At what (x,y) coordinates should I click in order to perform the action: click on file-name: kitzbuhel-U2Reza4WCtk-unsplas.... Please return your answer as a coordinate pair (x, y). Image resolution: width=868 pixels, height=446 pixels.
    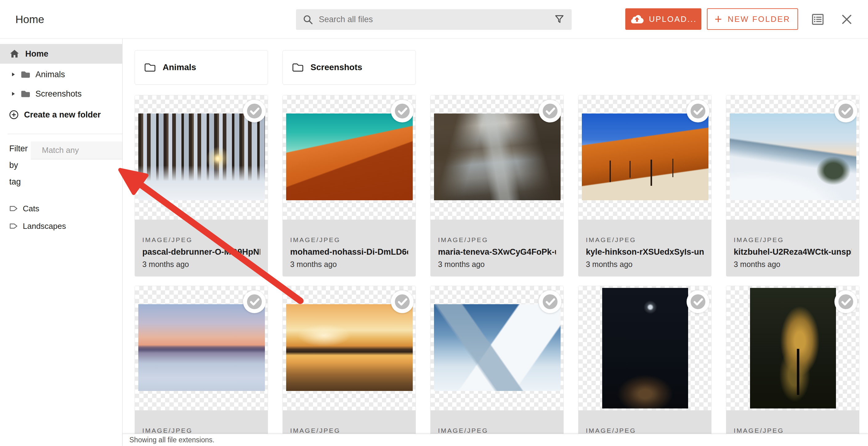
    Looking at the image, I should click on (793, 252).